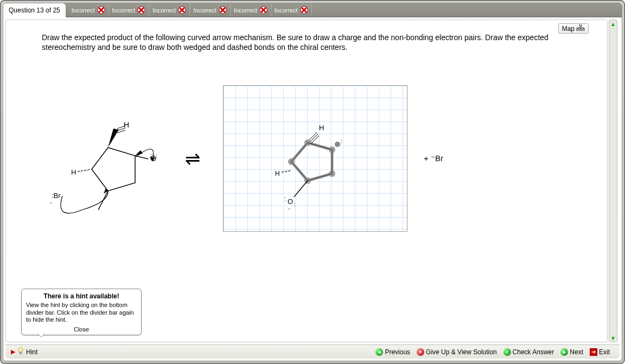  I want to click on hint-toggle: ▶ Hint, so click(24, 352).